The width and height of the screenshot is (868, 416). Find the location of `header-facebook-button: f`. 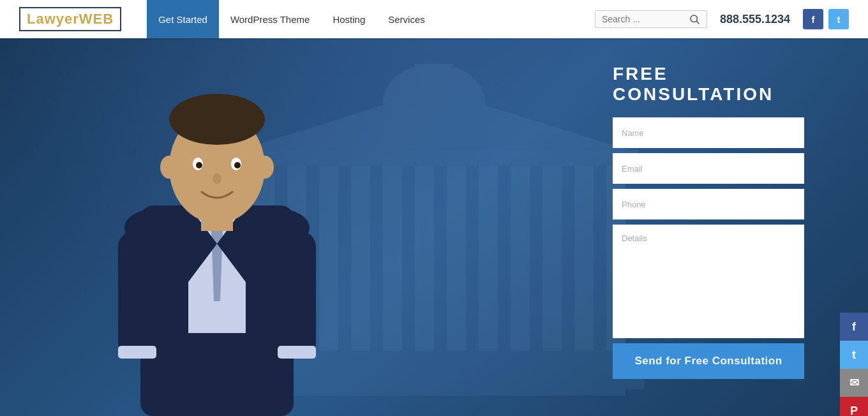

header-facebook-button: f is located at coordinates (813, 19).